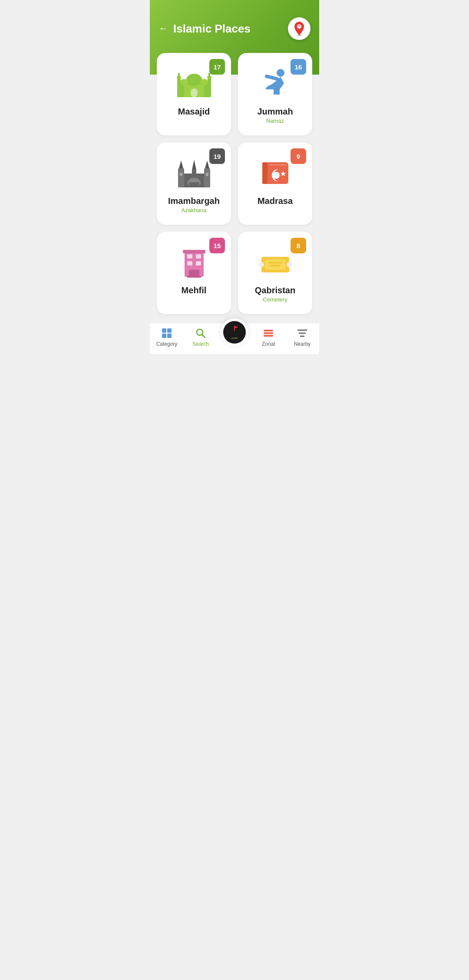 The image size is (469, 980). I want to click on nav-item-category: Category, so click(167, 338).